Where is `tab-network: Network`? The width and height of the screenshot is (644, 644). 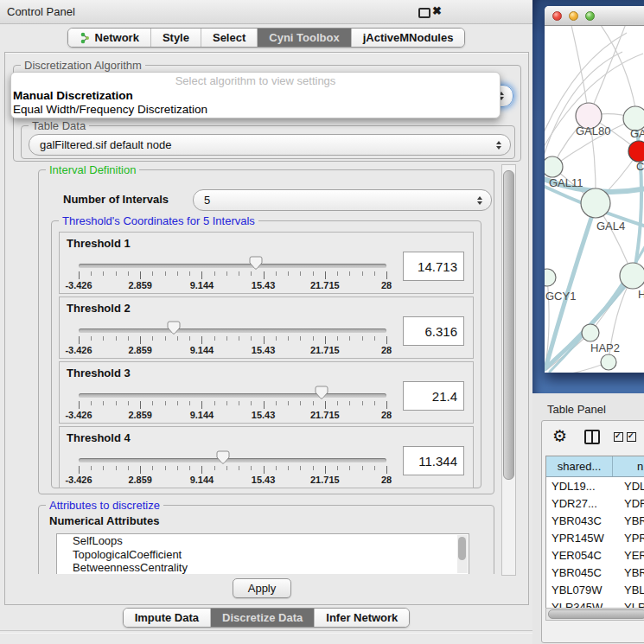
tab-network: Network is located at coordinates (109, 38).